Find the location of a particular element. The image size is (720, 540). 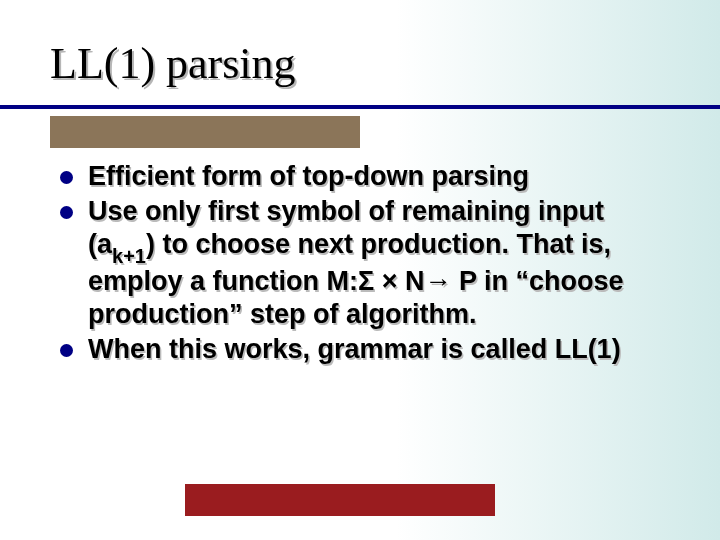

bullet-2-sigma: Σ is located at coordinates (366, 281).